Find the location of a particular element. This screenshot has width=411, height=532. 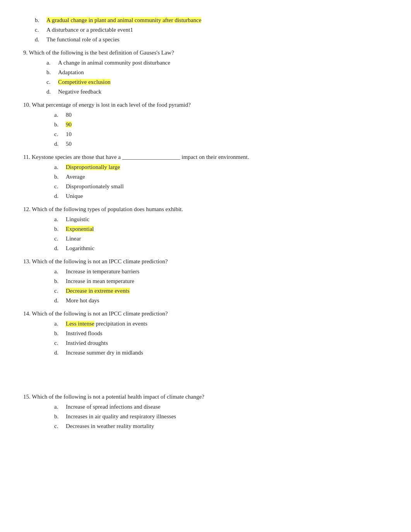

question-12: 12. Which of the following types of popu… is located at coordinates (206, 229).